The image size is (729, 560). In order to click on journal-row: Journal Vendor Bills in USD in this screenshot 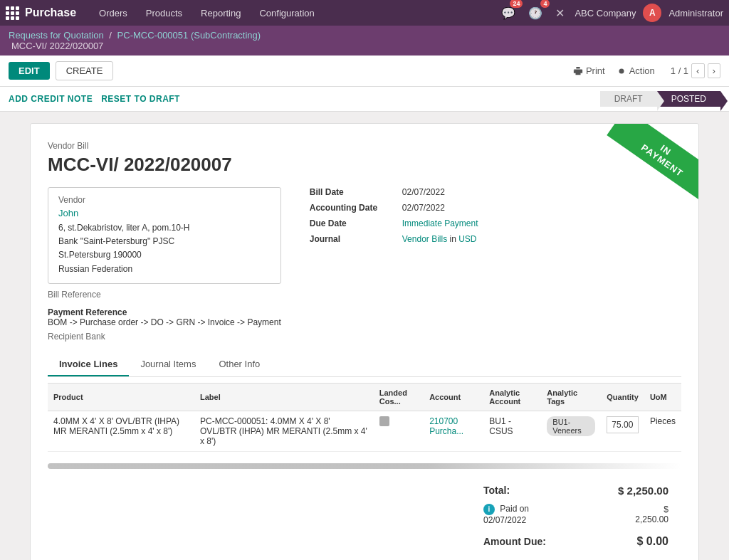, I will do `click(495, 239)`.